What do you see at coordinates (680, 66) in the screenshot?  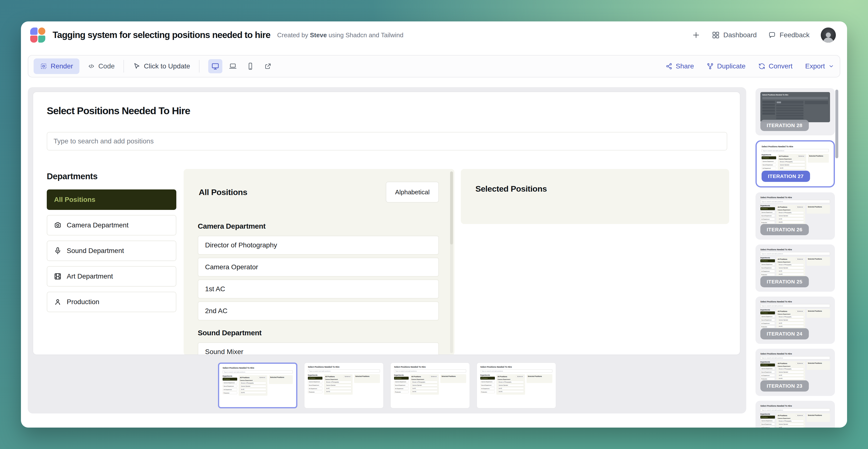 I see `share-button: Share` at bounding box center [680, 66].